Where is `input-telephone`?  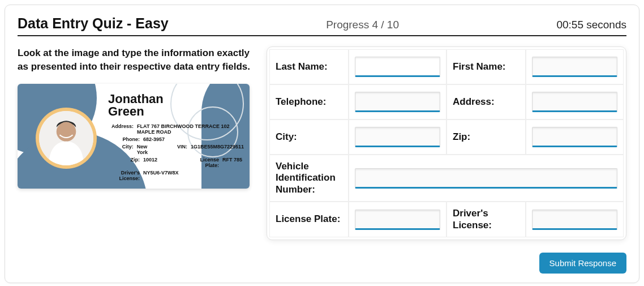
input-telephone is located at coordinates (397, 102).